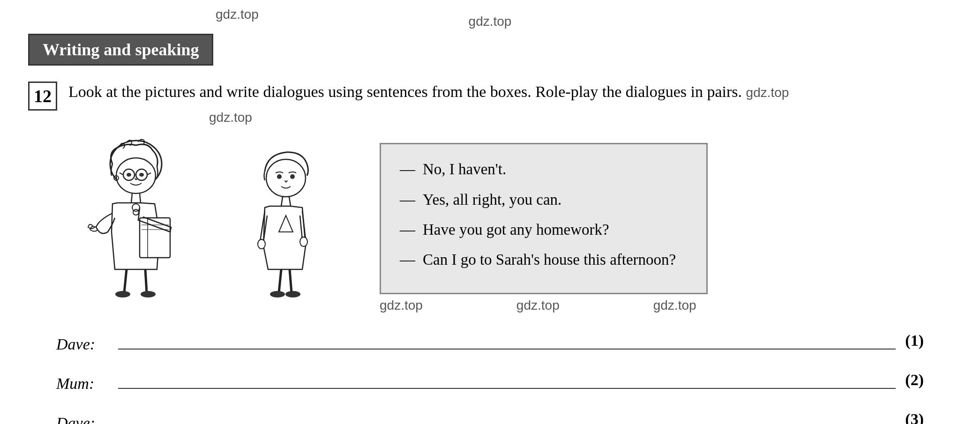 The height and width of the screenshot is (424, 980). Describe the element at coordinates (84, 419) in the screenshot. I see `speaker-dave-2: Dave:` at that location.